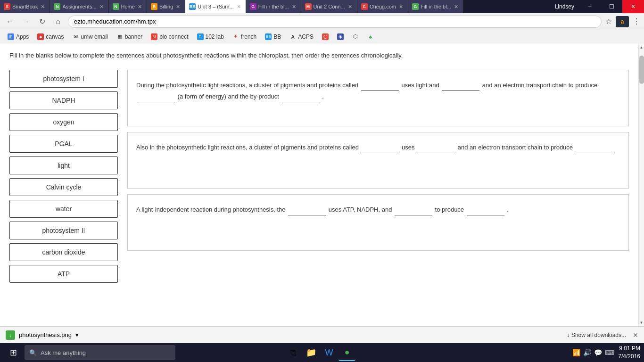 The image size is (644, 362). What do you see at coordinates (302, 37) in the screenshot?
I see `bookmark-acps: A ACPS` at bounding box center [302, 37].